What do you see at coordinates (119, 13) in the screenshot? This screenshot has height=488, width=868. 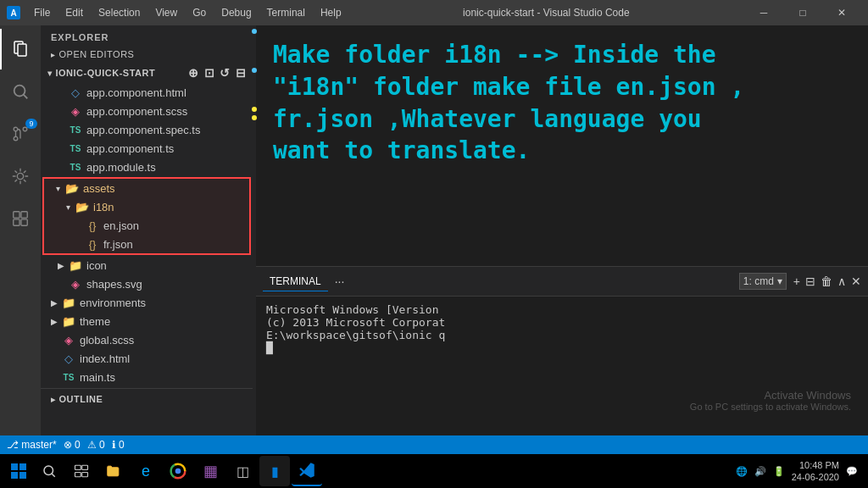 I see `menu-selection: Selection` at bounding box center [119, 13].